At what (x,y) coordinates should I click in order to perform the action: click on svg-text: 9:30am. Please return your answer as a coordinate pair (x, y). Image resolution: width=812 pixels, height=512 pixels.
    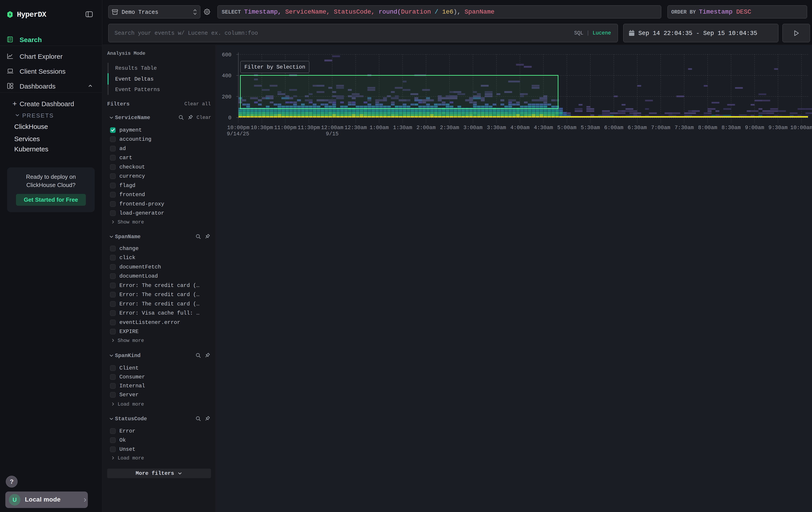
    Looking at the image, I should click on (778, 128).